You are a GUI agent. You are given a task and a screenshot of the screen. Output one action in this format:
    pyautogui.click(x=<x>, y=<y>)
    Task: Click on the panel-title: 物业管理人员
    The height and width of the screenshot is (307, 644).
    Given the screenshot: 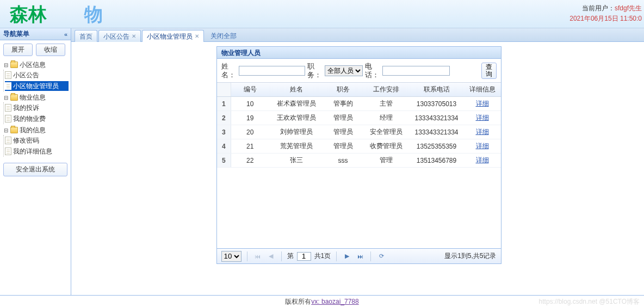 What is the action you would take?
    pyautogui.click(x=359, y=53)
    